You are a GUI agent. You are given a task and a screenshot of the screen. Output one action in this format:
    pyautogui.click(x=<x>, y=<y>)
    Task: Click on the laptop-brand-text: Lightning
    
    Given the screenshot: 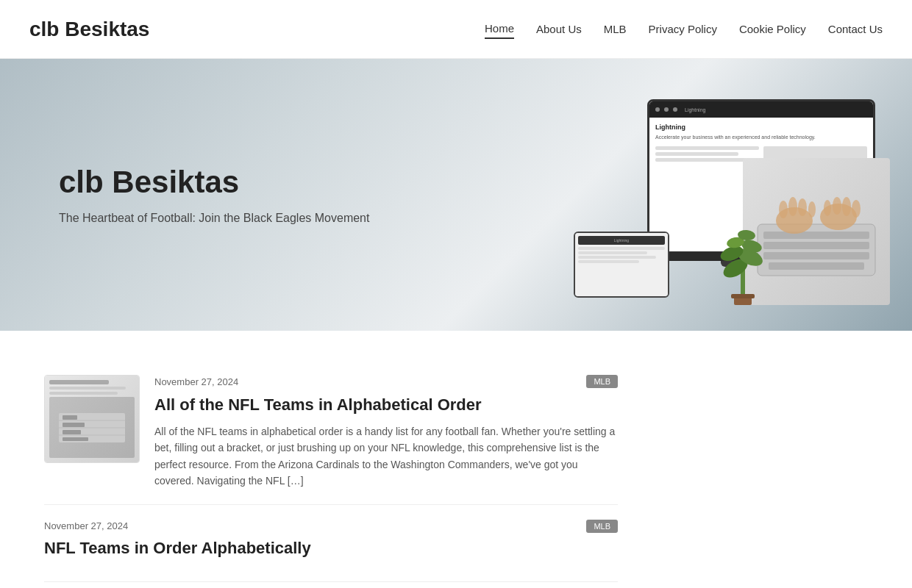 What is the action you would take?
    pyautogui.click(x=695, y=110)
    